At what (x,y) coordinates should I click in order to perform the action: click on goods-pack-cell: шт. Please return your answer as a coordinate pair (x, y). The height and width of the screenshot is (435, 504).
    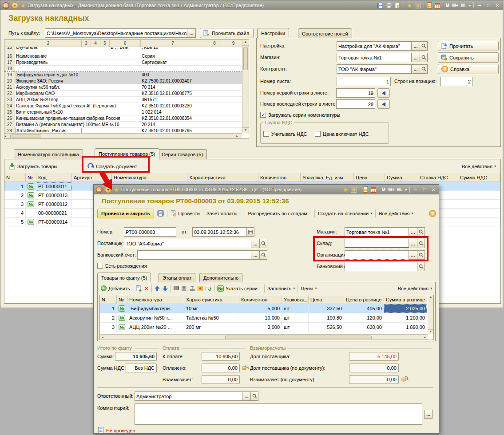
    Looking at the image, I should click on (295, 328).